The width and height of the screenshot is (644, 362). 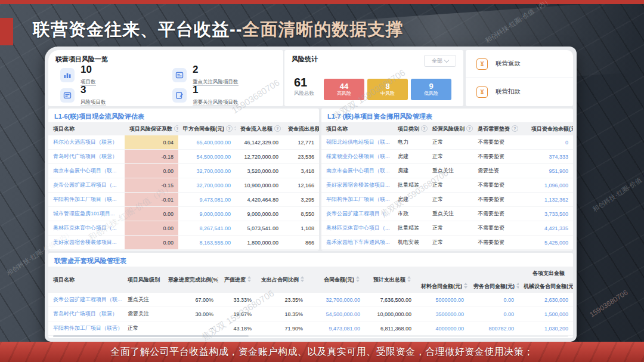 I want to click on stat-projects: 10 项目数, so click(x=116, y=75).